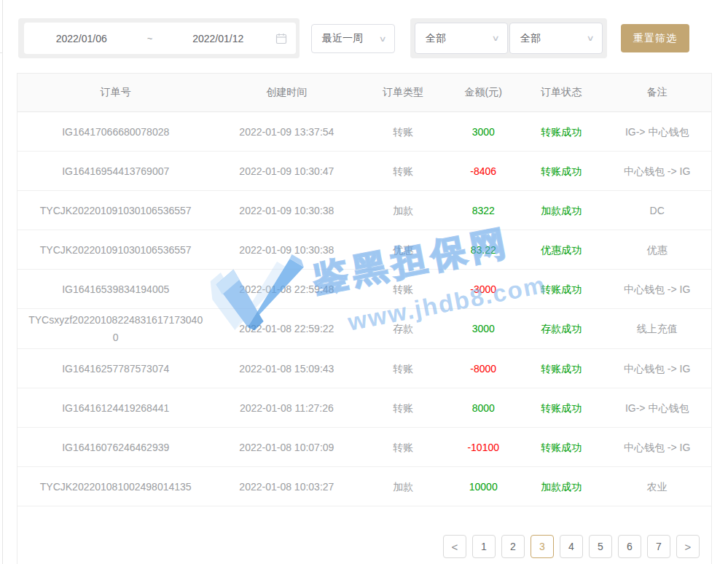 Image resolution: width=728 pixels, height=564 pixels. What do you see at coordinates (343, 39) in the screenshot?
I see `preset-select-value: 最近一周` at bounding box center [343, 39].